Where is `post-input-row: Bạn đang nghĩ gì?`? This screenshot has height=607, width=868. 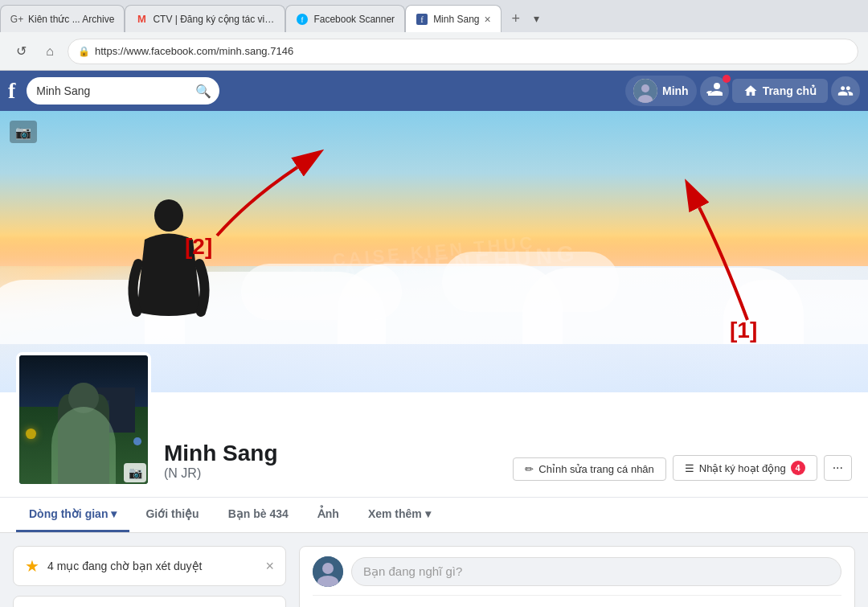
post-input-row: Bạn đang nghĩ gì? is located at coordinates (577, 572).